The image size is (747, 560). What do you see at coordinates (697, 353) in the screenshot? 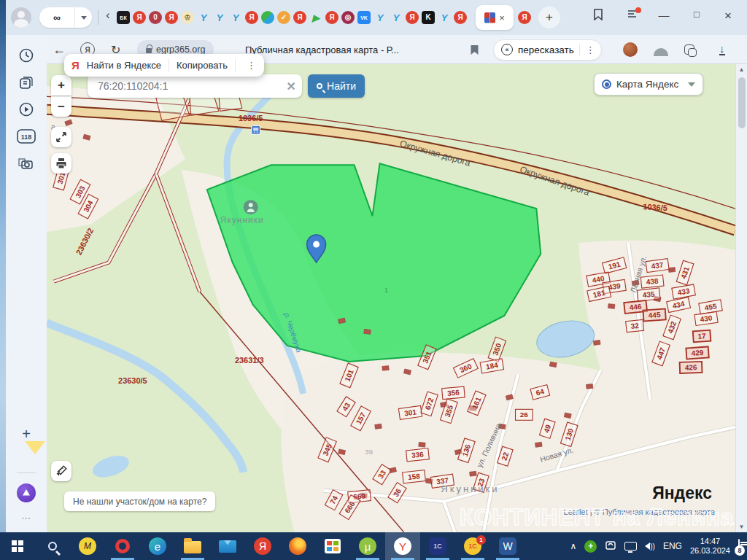
I see `parcel-429: 429` at bounding box center [697, 353].